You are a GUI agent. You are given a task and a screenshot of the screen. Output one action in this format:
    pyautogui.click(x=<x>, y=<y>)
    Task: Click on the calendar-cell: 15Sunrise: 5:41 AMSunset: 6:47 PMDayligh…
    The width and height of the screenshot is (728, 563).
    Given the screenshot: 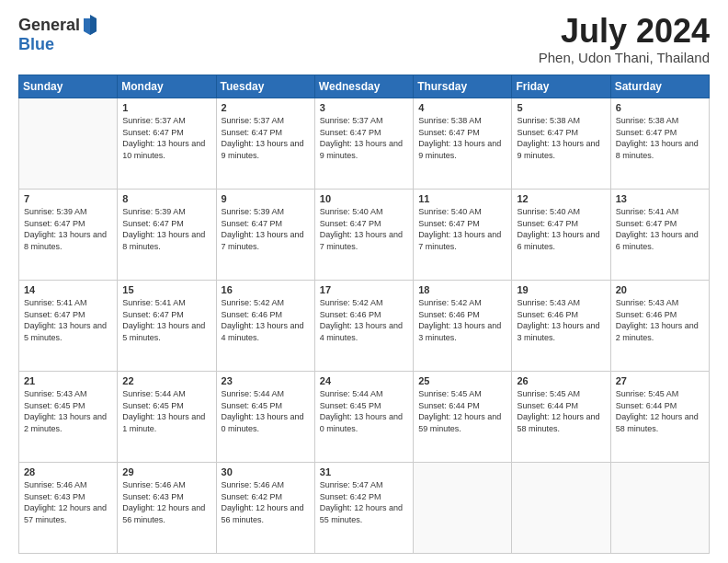 What is the action you would take?
    pyautogui.click(x=167, y=326)
    